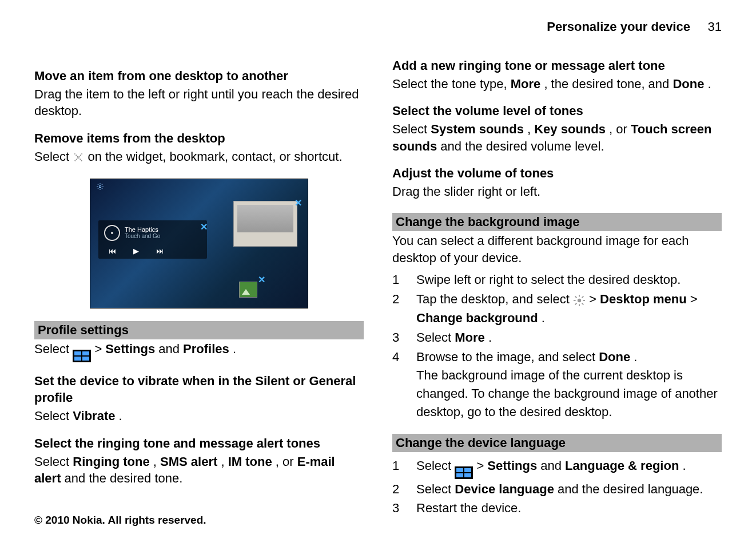  What do you see at coordinates (557, 385) in the screenshot?
I see `list-item: 4 Browse to the image, and select Done .…` at bounding box center [557, 385].